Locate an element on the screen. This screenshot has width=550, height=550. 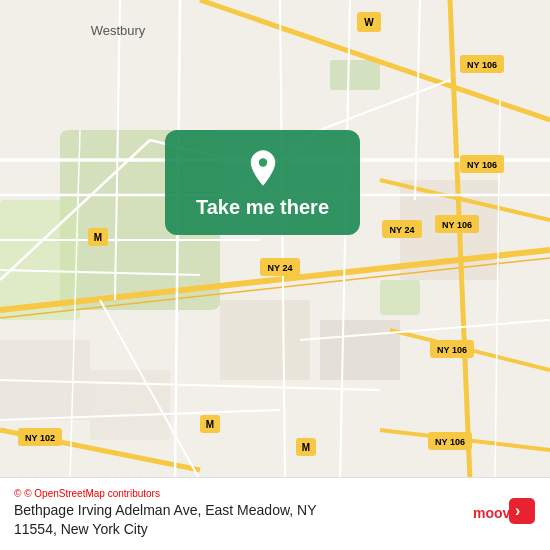
take-me-there-label: Take me there is located at coordinates (262, 208).